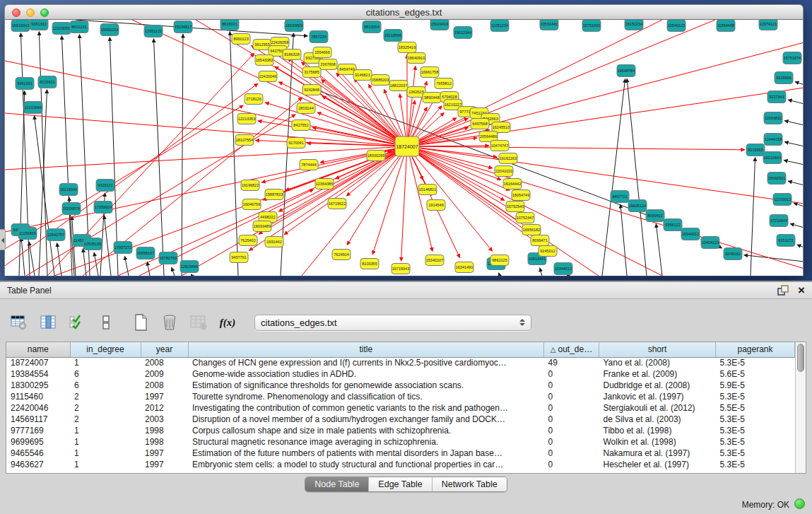 This screenshot has width=812, height=514. I want to click on cell-year: 2008, so click(164, 363).